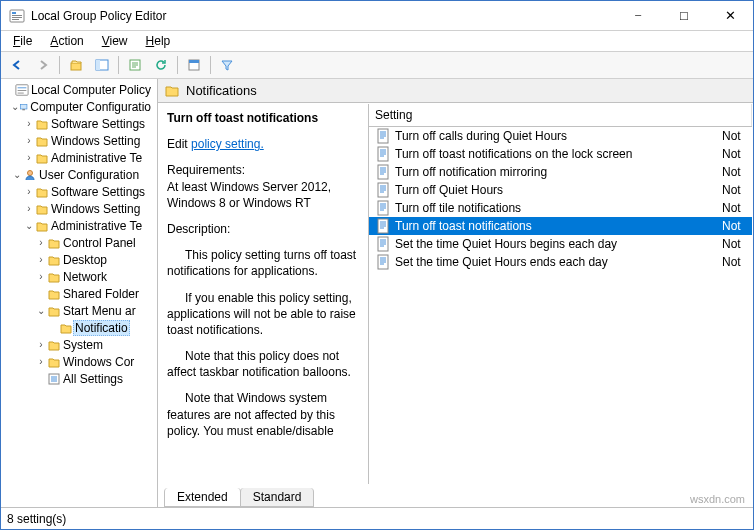 The image size is (754, 530). I want to click on list-item-name: Set the time Quiet Hours begins each day, so click(558, 244).